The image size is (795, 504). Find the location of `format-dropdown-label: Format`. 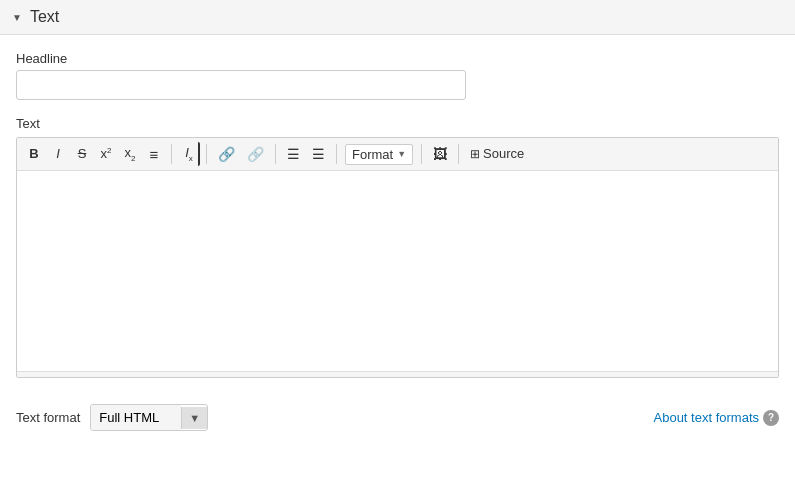

format-dropdown-label: Format is located at coordinates (372, 154).